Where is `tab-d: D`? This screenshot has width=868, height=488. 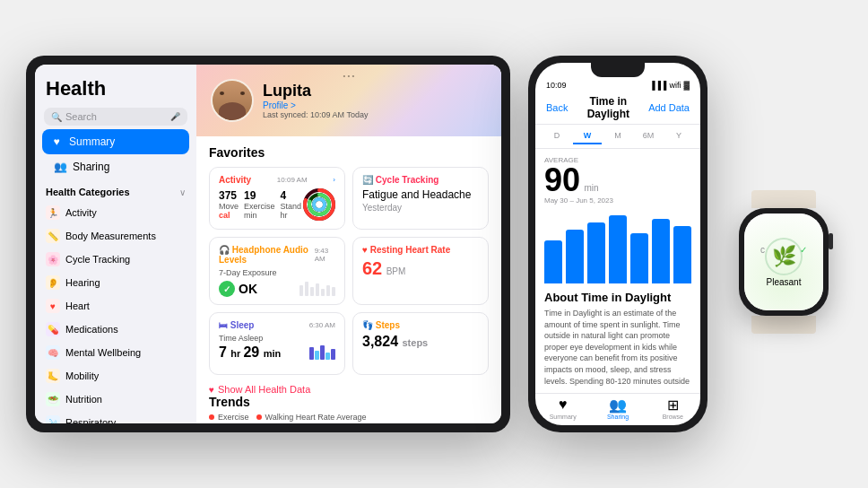
tab-d: D is located at coordinates (557, 136).